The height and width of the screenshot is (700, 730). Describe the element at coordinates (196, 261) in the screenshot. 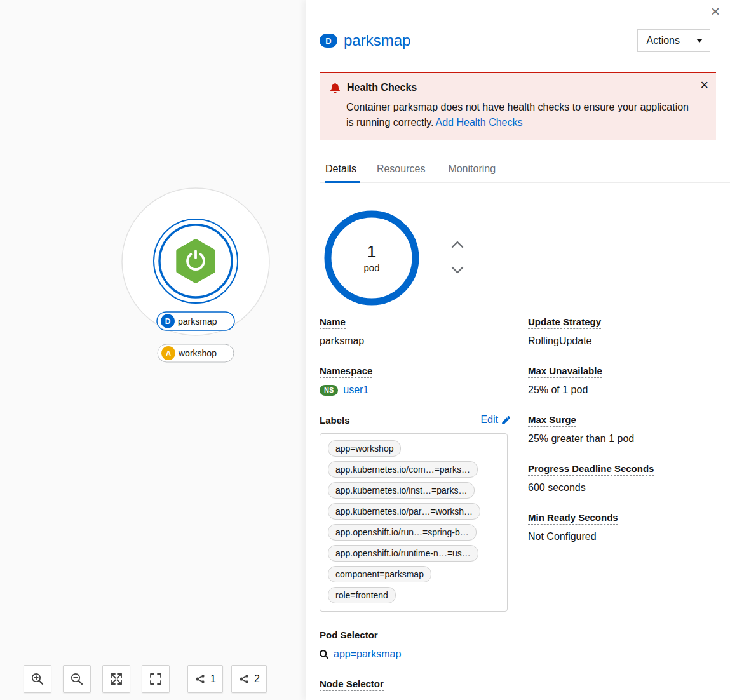

I see `workload-node` at that location.